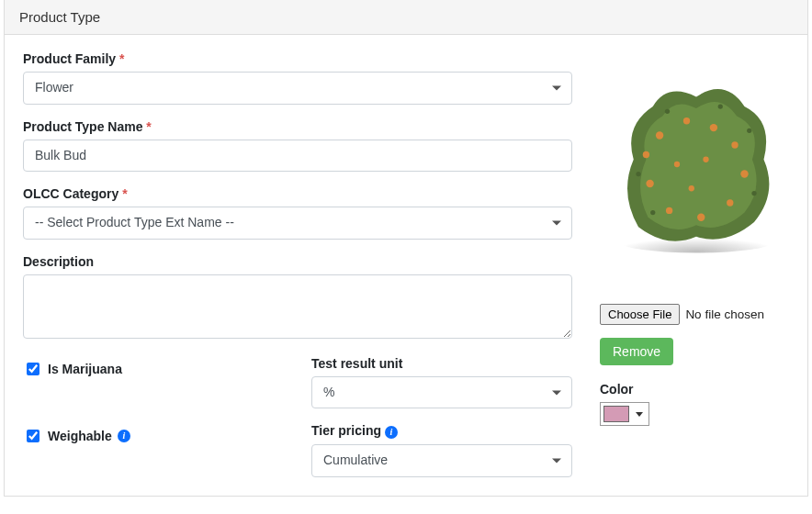 The height and width of the screenshot is (514, 812). What do you see at coordinates (639, 314) in the screenshot?
I see `choose-file-button: Choose File` at bounding box center [639, 314].